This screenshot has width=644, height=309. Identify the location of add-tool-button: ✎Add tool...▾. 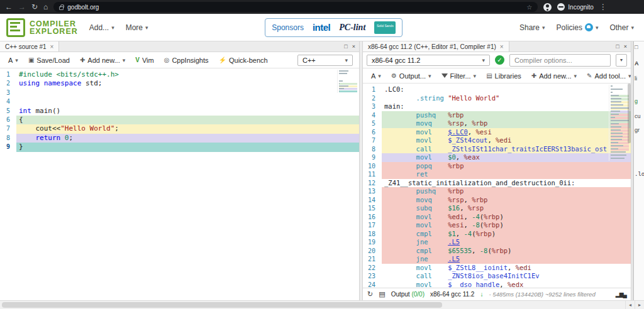
(609, 76).